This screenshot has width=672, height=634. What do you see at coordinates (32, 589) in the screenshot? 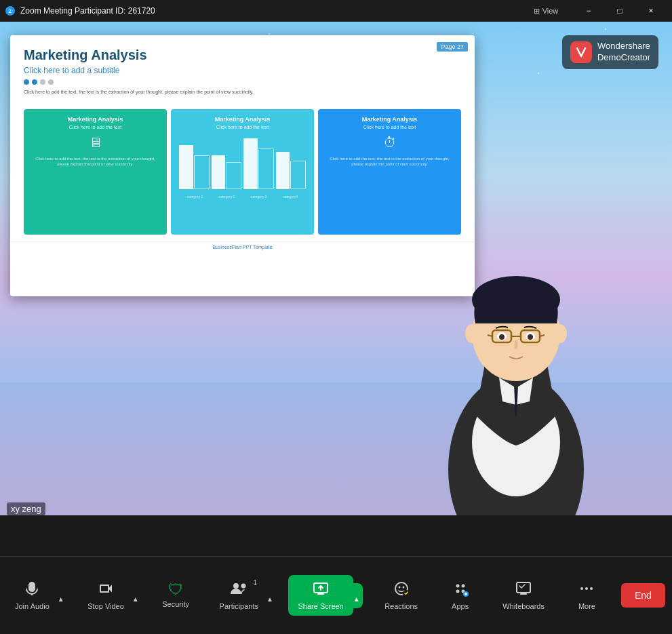
I see `audio-icon-svg` at bounding box center [32, 589].